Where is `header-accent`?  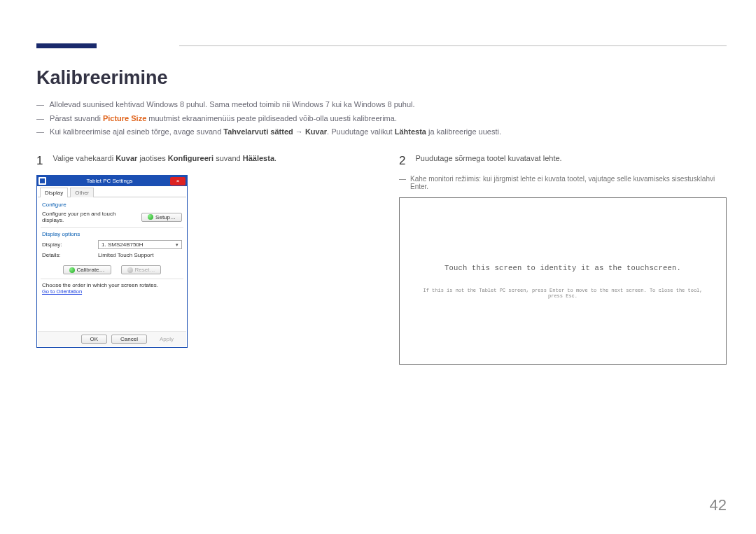 header-accent is located at coordinates (66, 46).